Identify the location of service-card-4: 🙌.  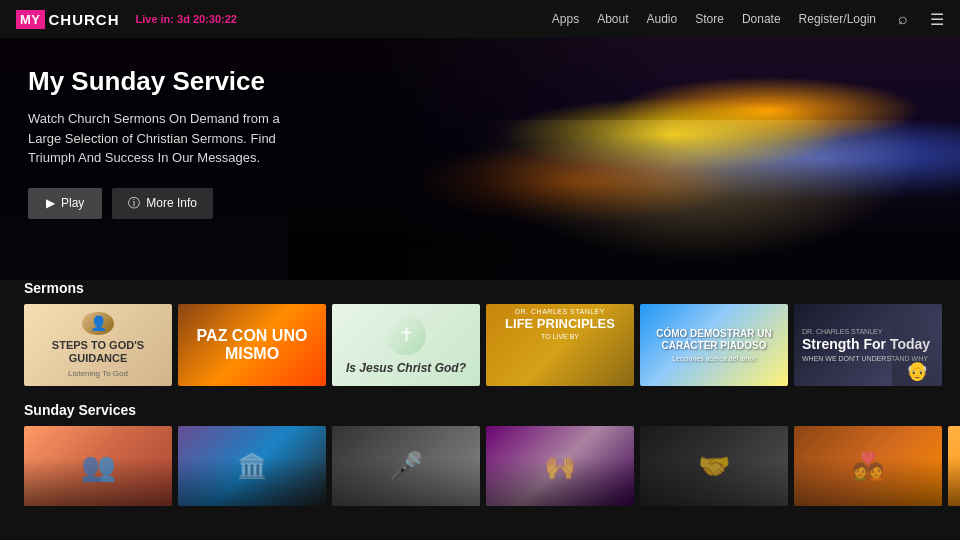
(560, 466).